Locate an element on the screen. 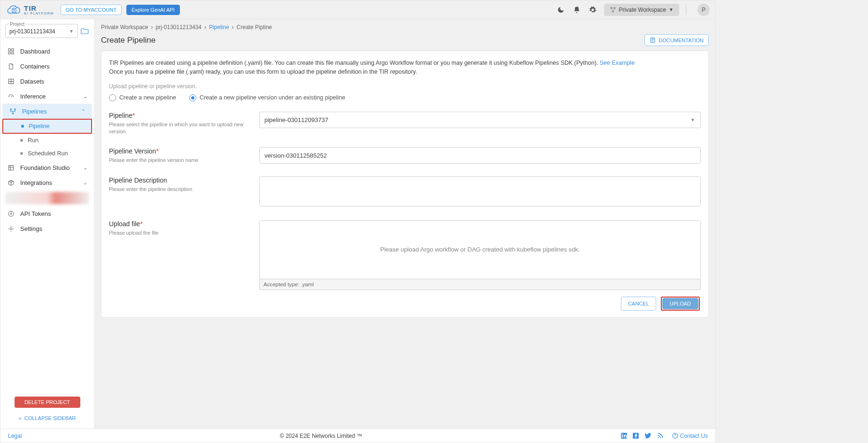 This screenshot has width=868, height=443. description-help: Please enter the pipeline description is located at coordinates (177, 190).